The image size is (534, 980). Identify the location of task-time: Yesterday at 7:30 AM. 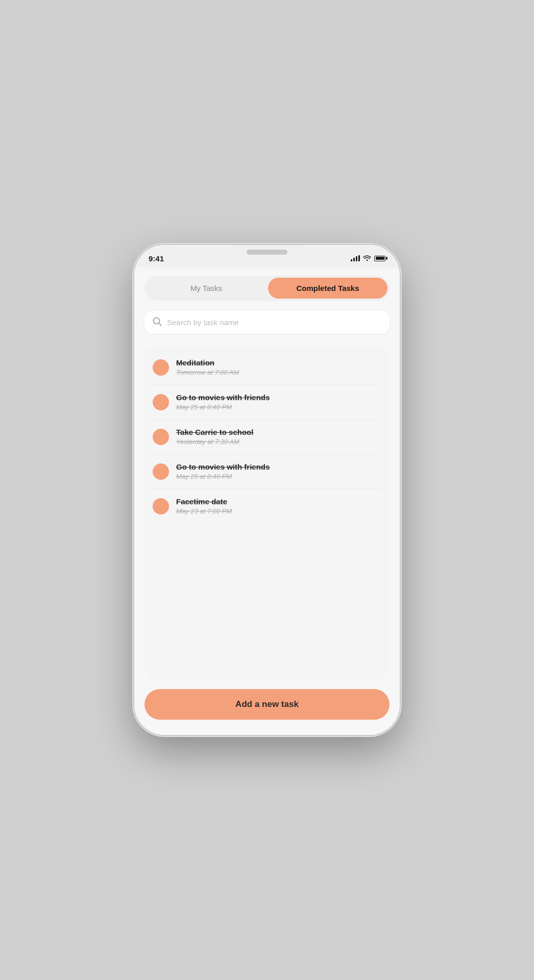
(214, 442).